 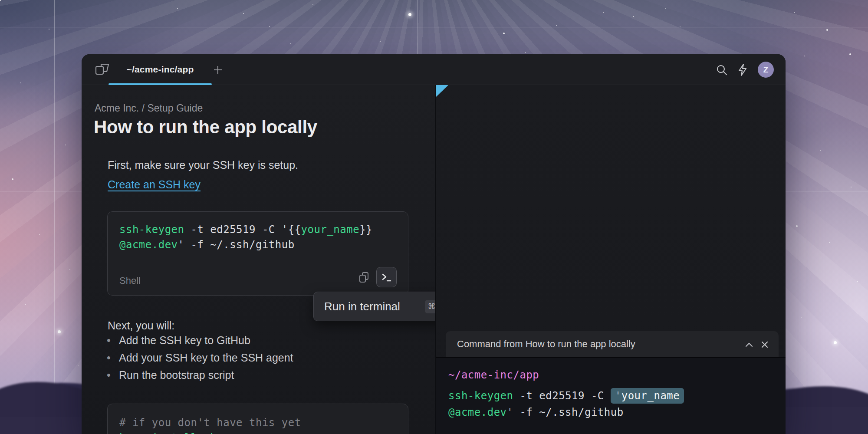 What do you see at coordinates (130, 281) in the screenshot?
I see `language-label: Shell` at bounding box center [130, 281].